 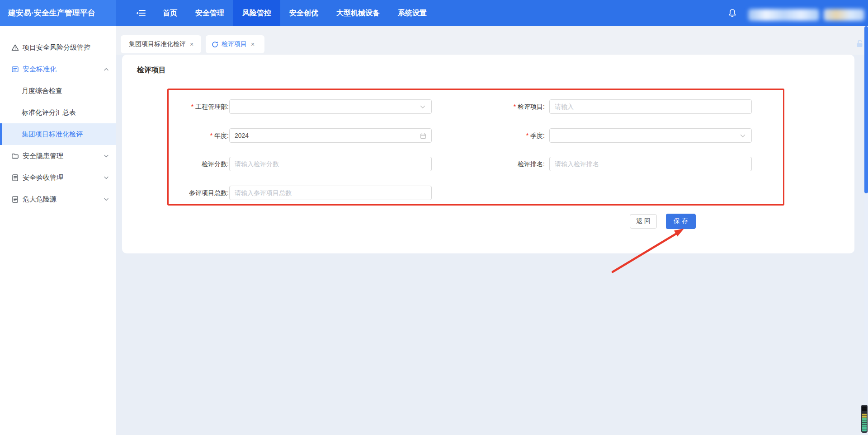 What do you see at coordinates (15, 70) in the screenshot?
I see `profile-icon` at bounding box center [15, 70].